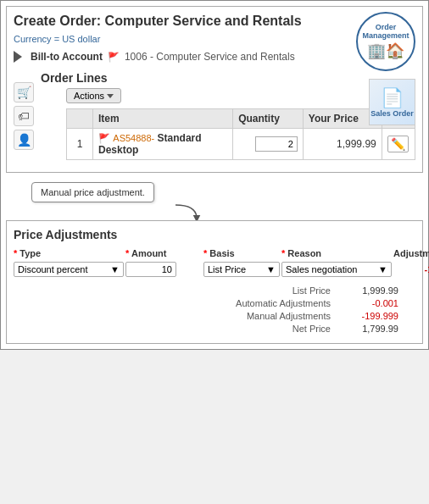 Image resolution: width=429 pixels, height=504 pixels. What do you see at coordinates (337, 253) in the screenshot?
I see `col-reason-header: * Reason` at bounding box center [337, 253].